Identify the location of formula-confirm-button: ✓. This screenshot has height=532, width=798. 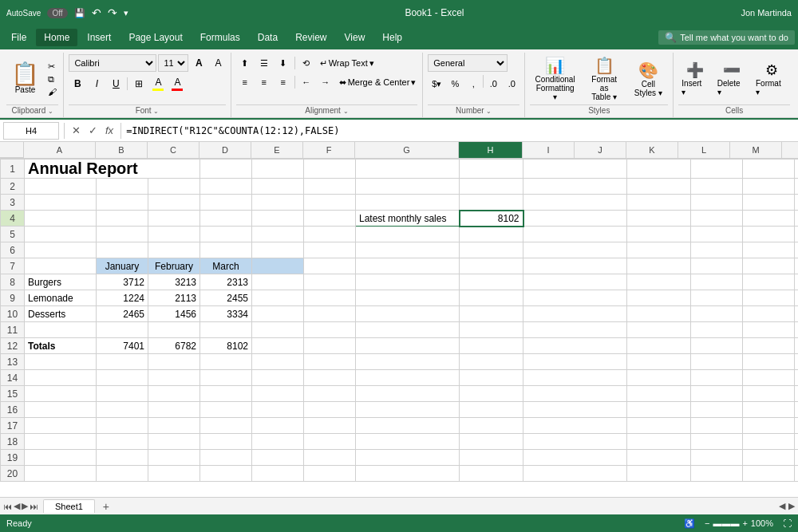
(93, 131).